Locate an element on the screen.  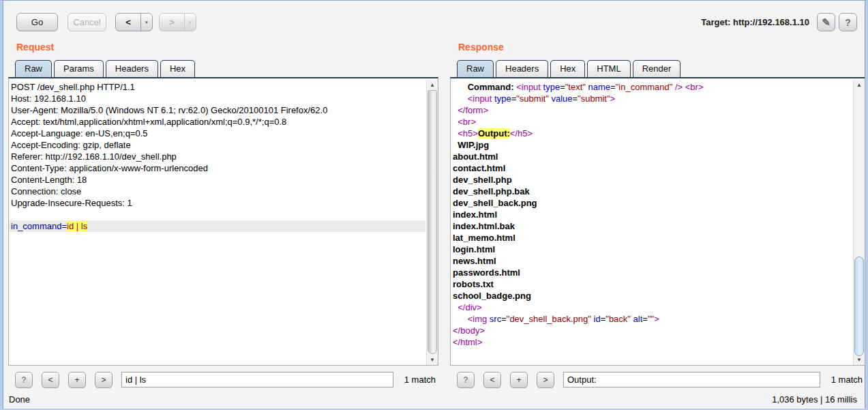
token-t: <br> is located at coordinates (466, 121).